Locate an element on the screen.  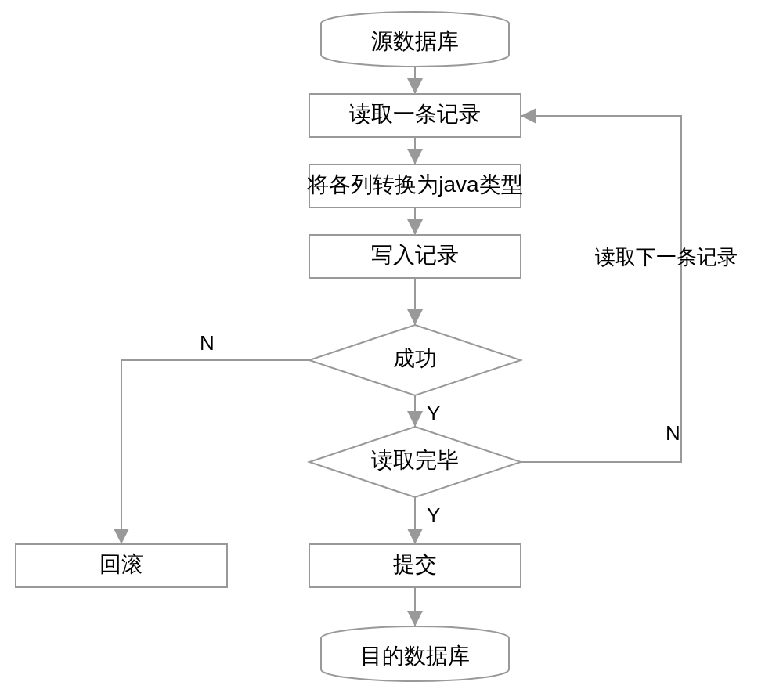
node-source-db: 源数据库 is located at coordinates (415, 39).